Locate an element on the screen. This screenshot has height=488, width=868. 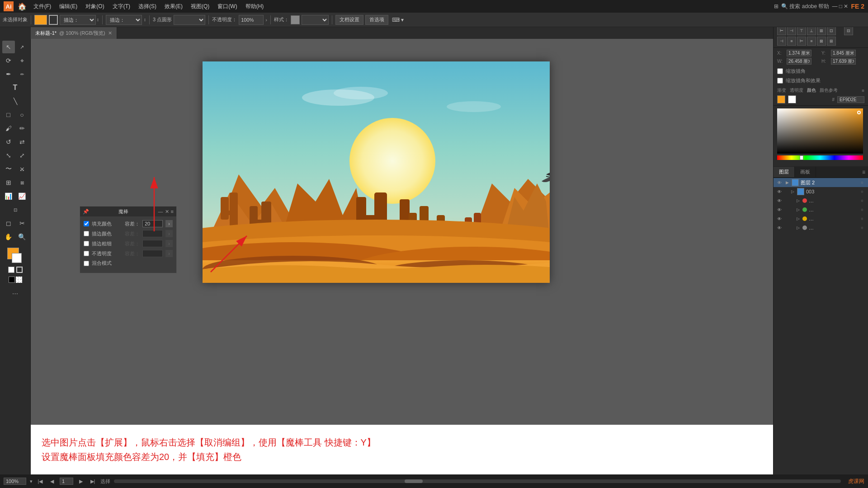
menu-edit: 编辑(E) is located at coordinates (68, 6).